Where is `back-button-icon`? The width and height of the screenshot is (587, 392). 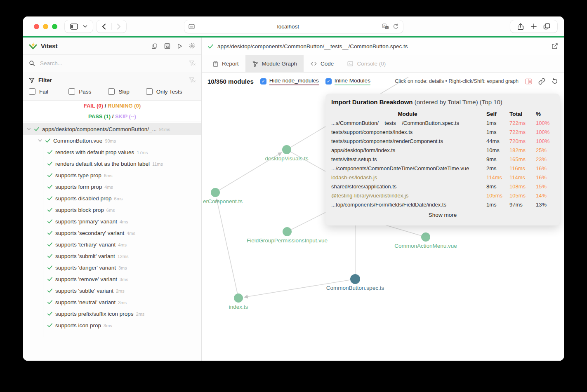 back-button-icon is located at coordinates (104, 26).